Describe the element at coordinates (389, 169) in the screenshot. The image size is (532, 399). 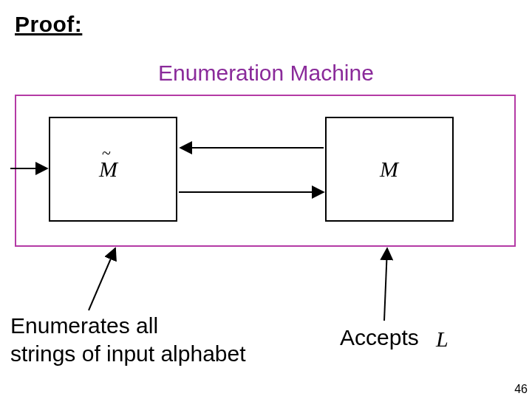
I see `right-machine-symbol: M` at that location.